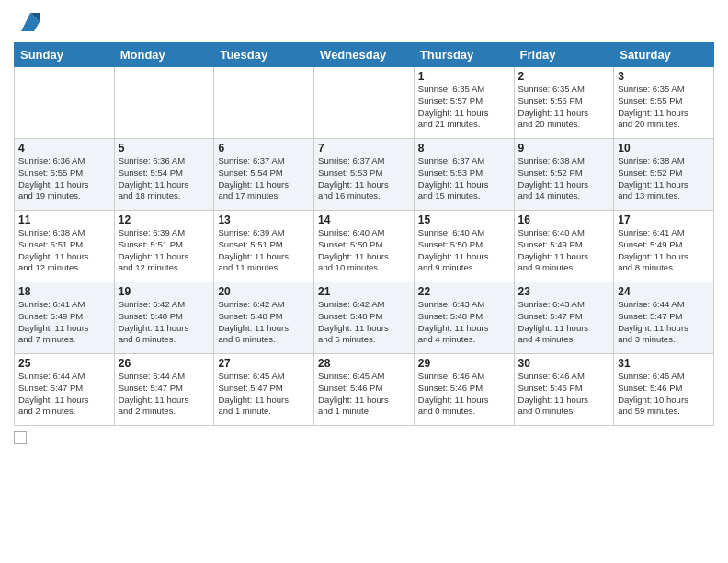 Image resolution: width=728 pixels, height=563 pixels. What do you see at coordinates (364, 175) in the screenshot?
I see `week-row-2: 4Sunrise: 6:36 AM Sunset: 5:55 PM Daylig…` at bounding box center [364, 175].